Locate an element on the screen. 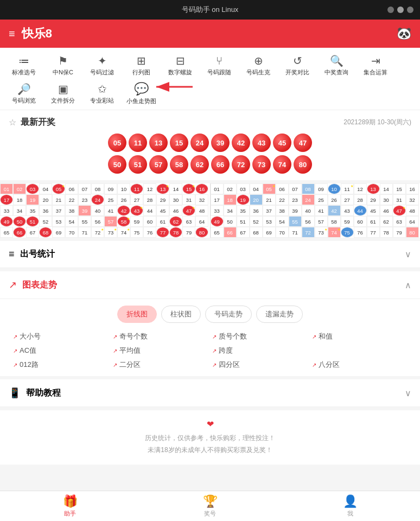 The height and width of the screenshot is (521, 420). footer-disclaimer: ❤ 历史统计，仅供参考，快乐购彩，理性投注！ 未满18岁的未成年人不得购买彩票及… is located at coordinates (210, 437).